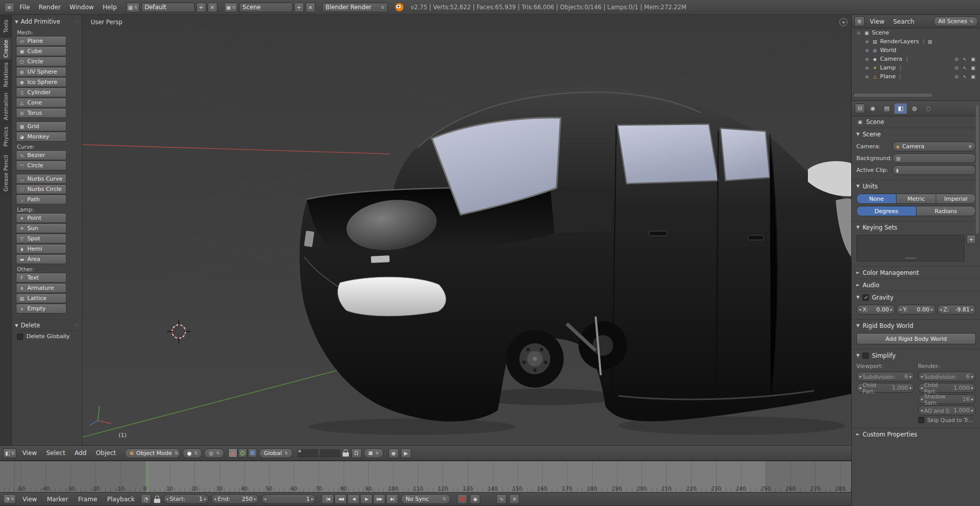  I want to click on tab-render: ◉, so click(873, 109).